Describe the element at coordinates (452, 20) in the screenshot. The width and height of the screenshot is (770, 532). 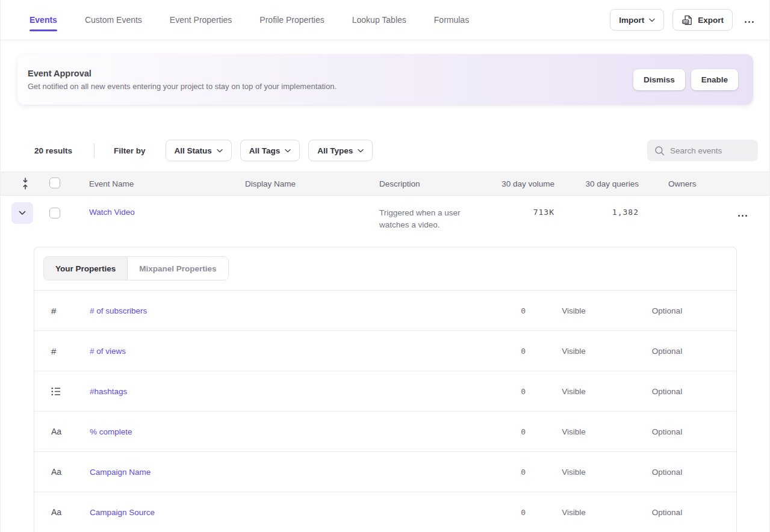
I see `tab-formulas: Formulas` at that location.